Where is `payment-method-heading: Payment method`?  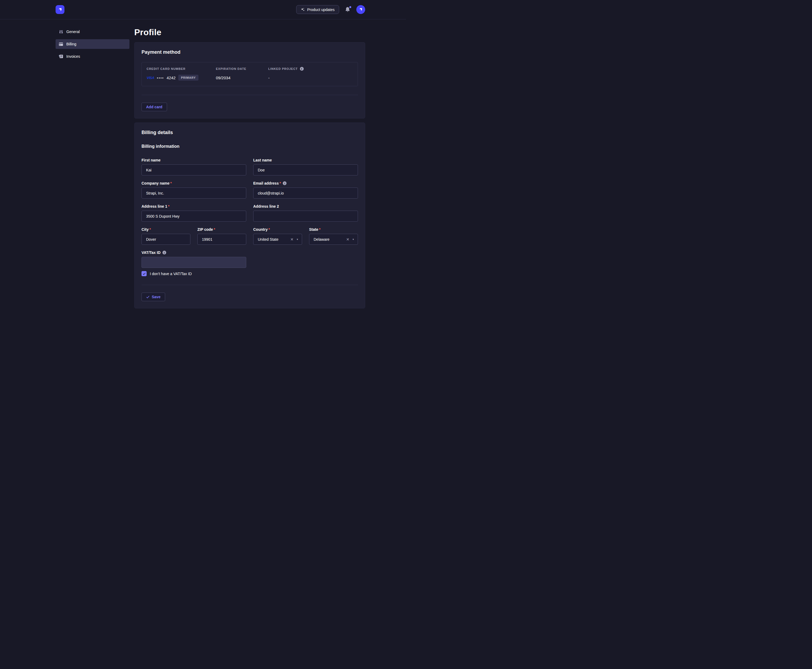
payment-method-heading: Payment method is located at coordinates (250, 52).